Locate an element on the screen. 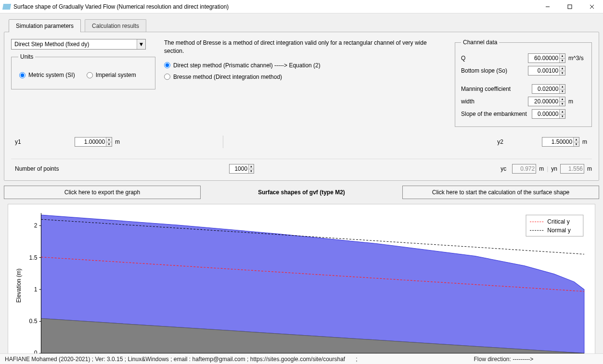 The image size is (603, 364). yn-label: yn is located at coordinates (554, 169).